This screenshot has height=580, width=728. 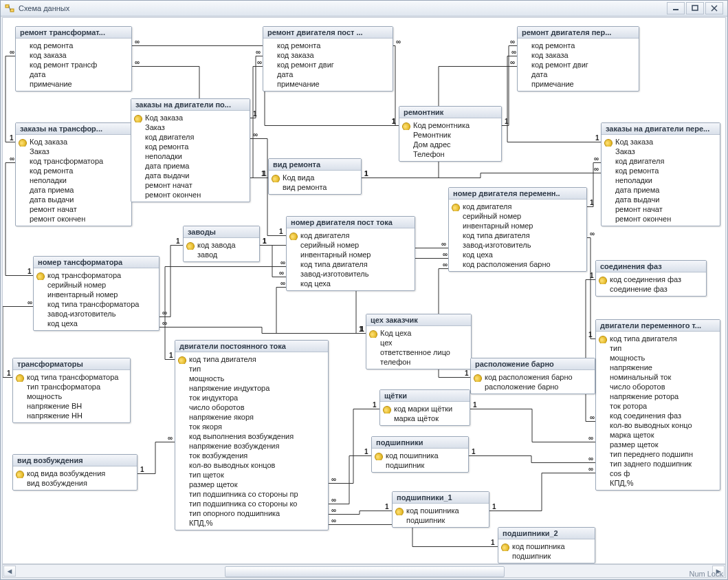 I want to click on scroll-track, so click(x=364, y=571).